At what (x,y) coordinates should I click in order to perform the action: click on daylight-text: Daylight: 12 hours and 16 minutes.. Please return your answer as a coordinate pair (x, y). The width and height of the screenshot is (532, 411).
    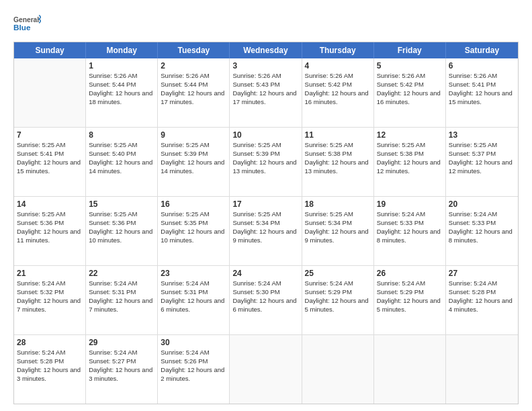
    Looking at the image, I should click on (338, 98).